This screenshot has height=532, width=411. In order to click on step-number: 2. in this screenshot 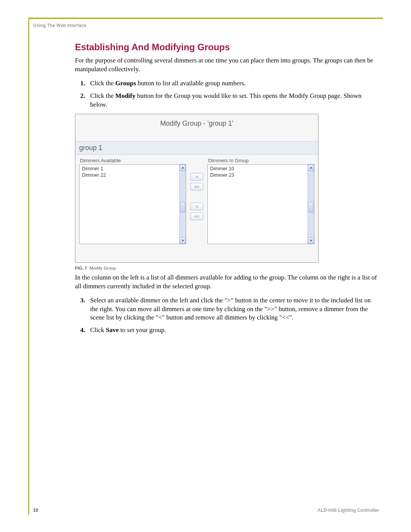, I will do `click(83, 96)`.